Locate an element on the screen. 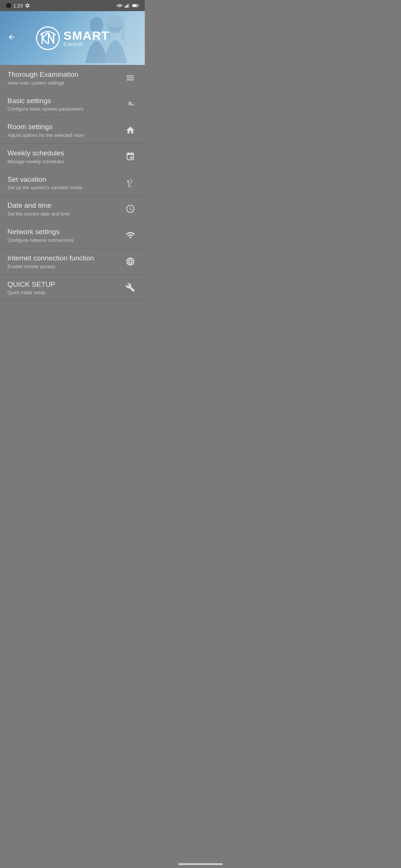 Image resolution: width=401 pixels, height=868 pixels. bottom-area is located at coordinates (72, 342).